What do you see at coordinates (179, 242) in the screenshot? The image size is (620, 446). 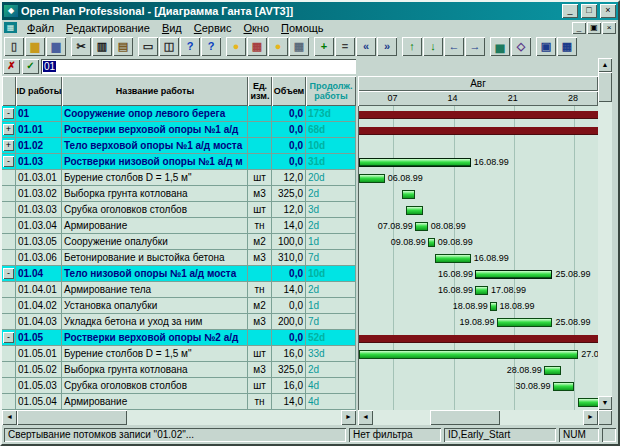 I see `table-row: 01.03.05Сооружение опалубким2100,01d` at bounding box center [179, 242].